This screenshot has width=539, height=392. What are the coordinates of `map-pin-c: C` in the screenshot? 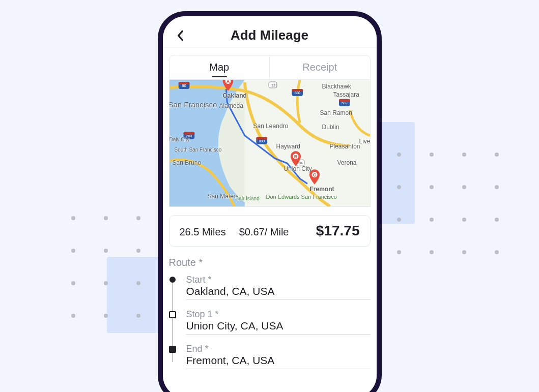 It's located at (315, 177).